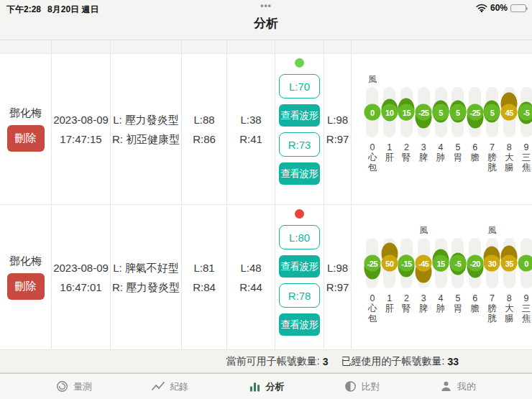 The image size is (532, 399). Describe the element at coordinates (390, 263) in the screenshot. I see `pill-value-circle: 50` at that location.